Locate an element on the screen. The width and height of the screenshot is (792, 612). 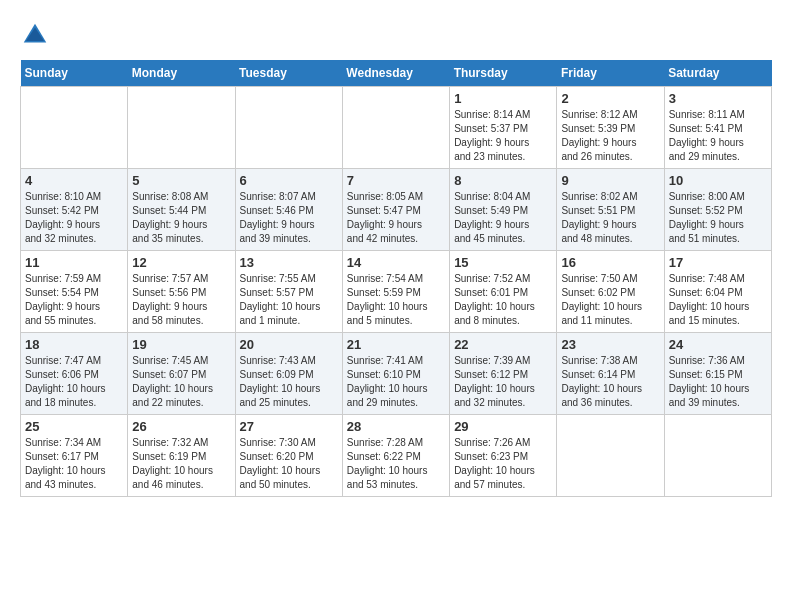
day-number: 18 is located at coordinates (74, 344).